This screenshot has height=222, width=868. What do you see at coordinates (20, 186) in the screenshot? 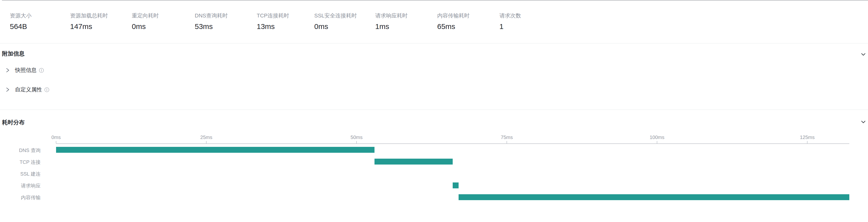
I see `chart-row-label: 请求响应` at bounding box center [20, 186].